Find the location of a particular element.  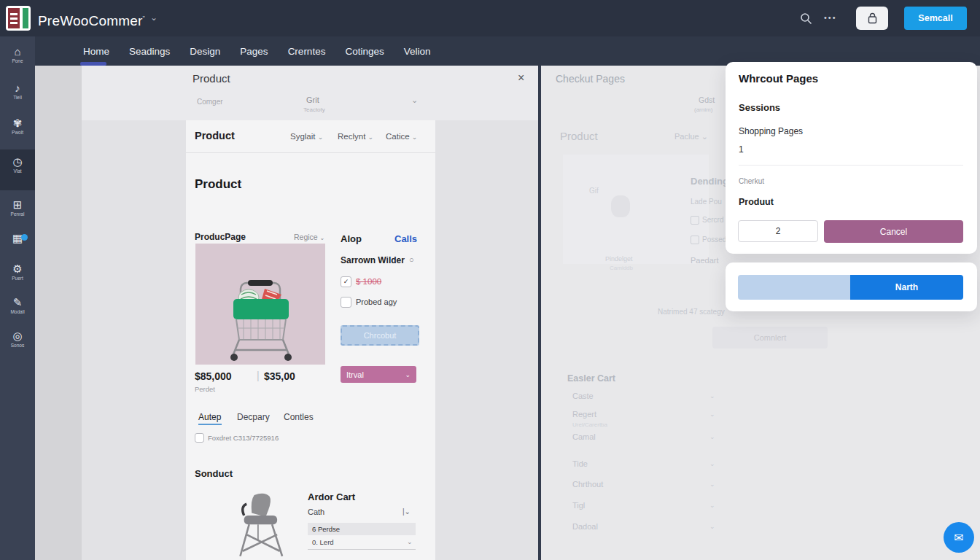

lerd-row: 0. Lerd is located at coordinates (323, 542).